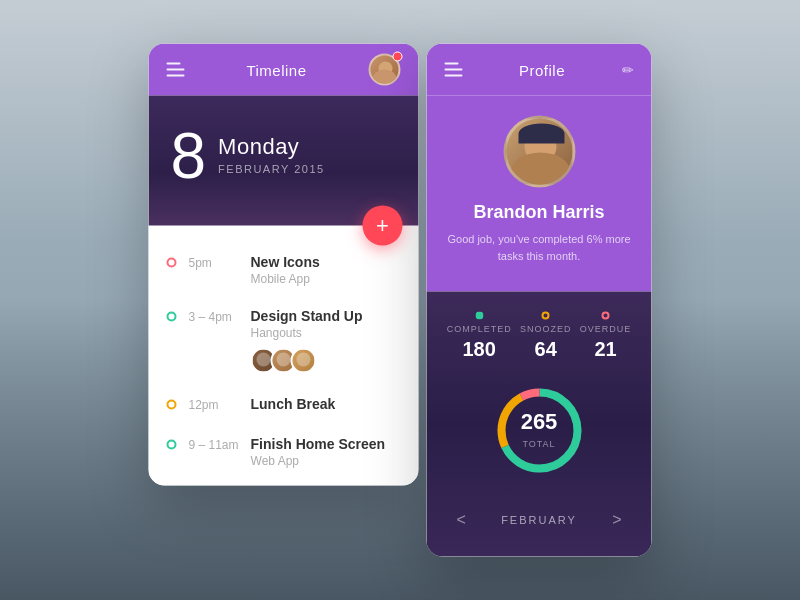 This screenshot has width=800, height=600. What do you see at coordinates (284, 405) in the screenshot?
I see `event-item: 12pm Lunch Break` at bounding box center [284, 405].